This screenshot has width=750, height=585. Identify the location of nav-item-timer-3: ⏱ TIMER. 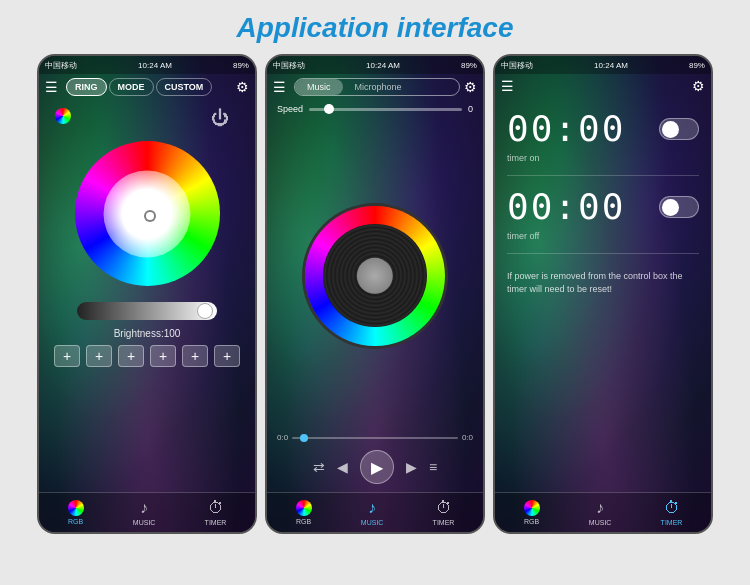
(672, 512).